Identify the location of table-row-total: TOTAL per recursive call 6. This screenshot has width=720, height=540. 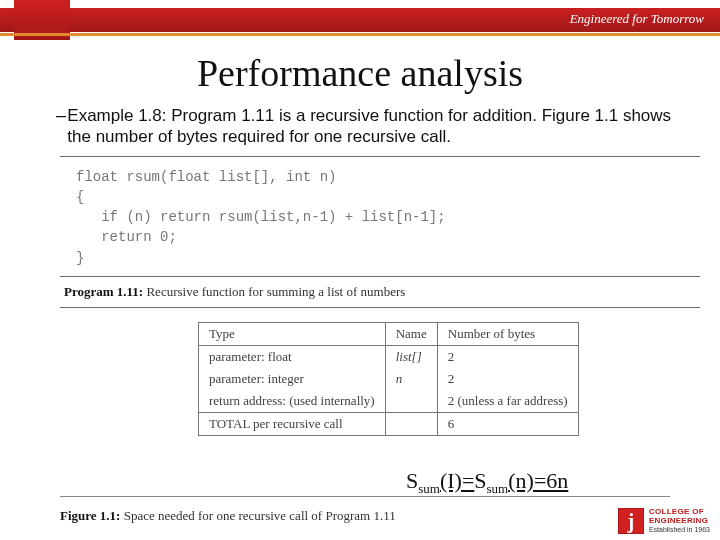
(389, 424).